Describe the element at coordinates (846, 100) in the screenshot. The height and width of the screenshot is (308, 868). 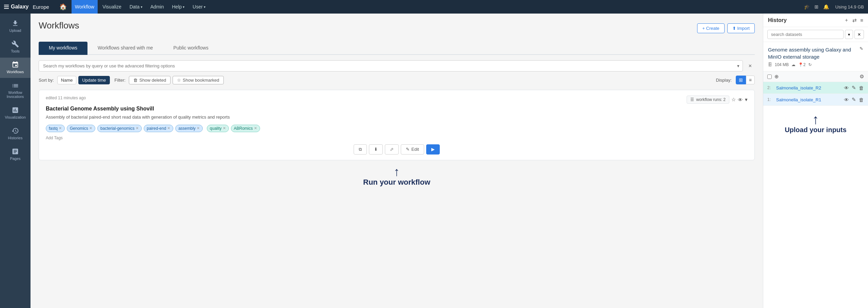
I see `dataset-view-1: 👁` at that location.